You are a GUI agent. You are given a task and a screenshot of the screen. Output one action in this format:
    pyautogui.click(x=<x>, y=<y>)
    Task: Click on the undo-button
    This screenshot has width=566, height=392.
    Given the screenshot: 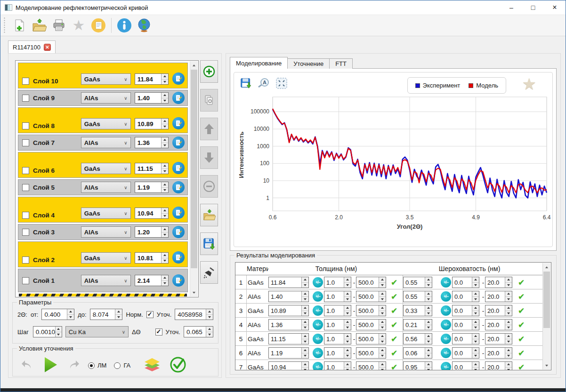 What is the action you would take?
    pyautogui.click(x=27, y=365)
    